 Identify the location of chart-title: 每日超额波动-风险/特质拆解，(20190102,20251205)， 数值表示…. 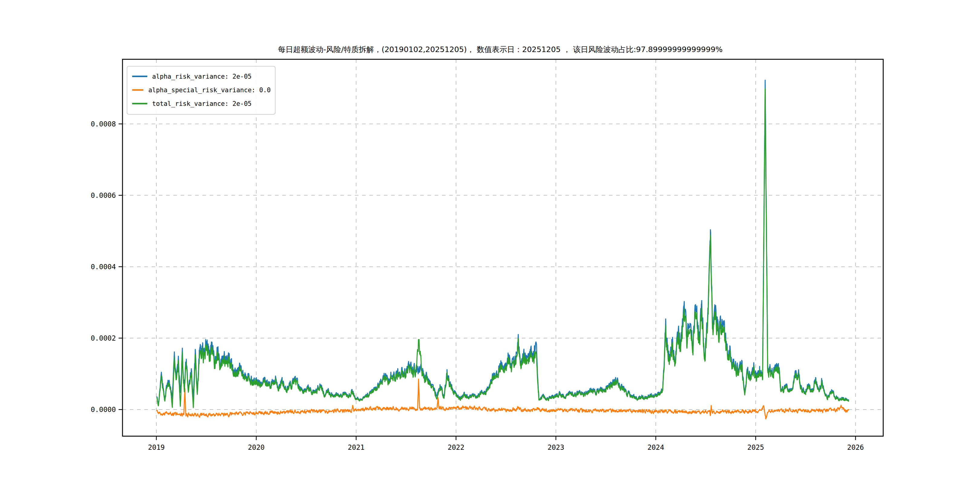
(500, 49).